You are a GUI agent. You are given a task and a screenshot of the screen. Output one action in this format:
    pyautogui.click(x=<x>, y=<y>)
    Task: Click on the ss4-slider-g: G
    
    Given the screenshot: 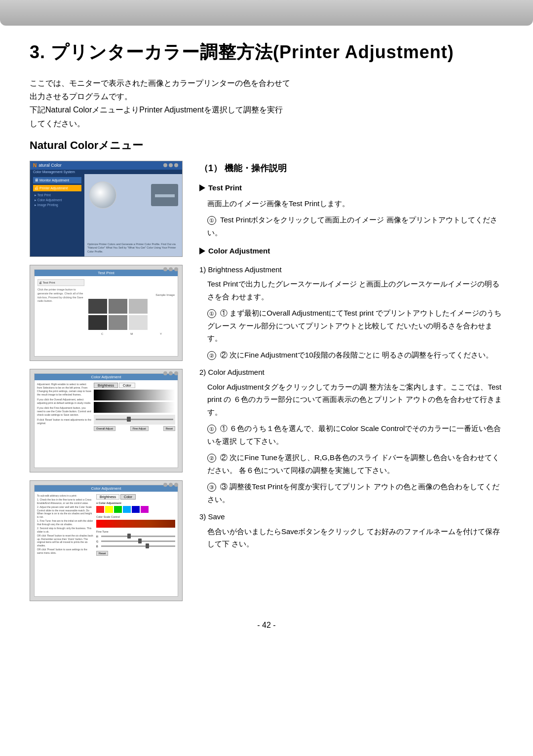 What is the action you would take?
    pyautogui.click(x=136, y=541)
    